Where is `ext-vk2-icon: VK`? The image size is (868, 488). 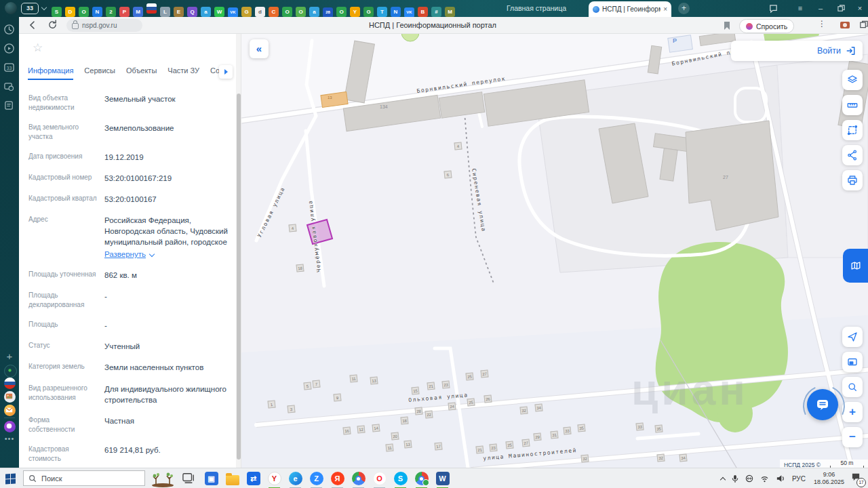
ext-vk2-icon: VK is located at coordinates (410, 12).